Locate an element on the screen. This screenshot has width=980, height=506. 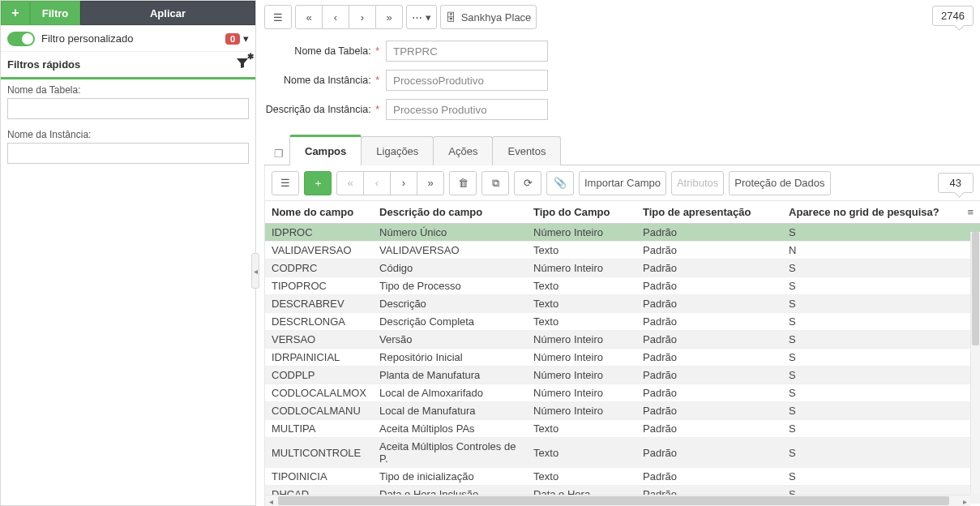
cell: Número Único is located at coordinates (450, 233).